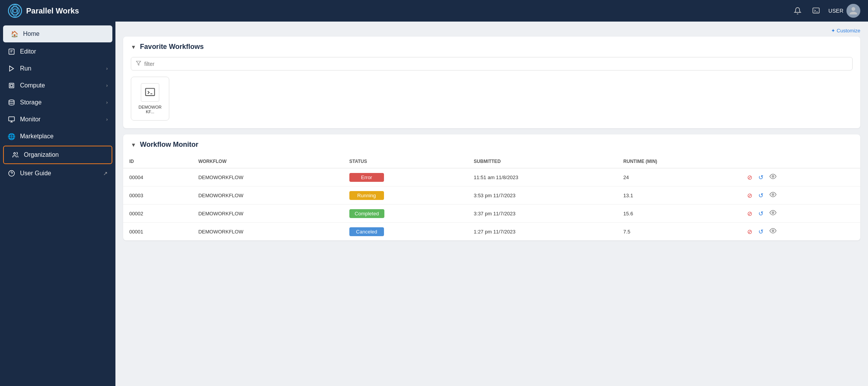 The image size is (868, 386). What do you see at coordinates (15, 155) in the screenshot?
I see `organization-icon` at bounding box center [15, 155].